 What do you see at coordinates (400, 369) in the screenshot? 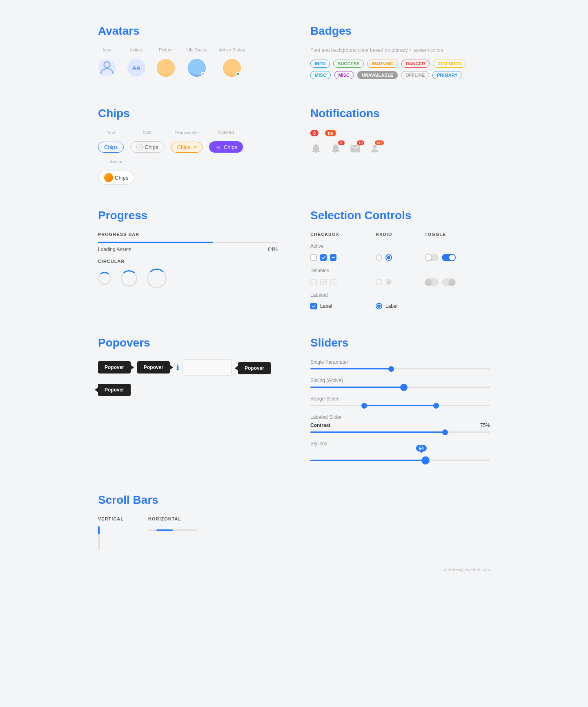
I see `slider-single-track` at bounding box center [400, 369].